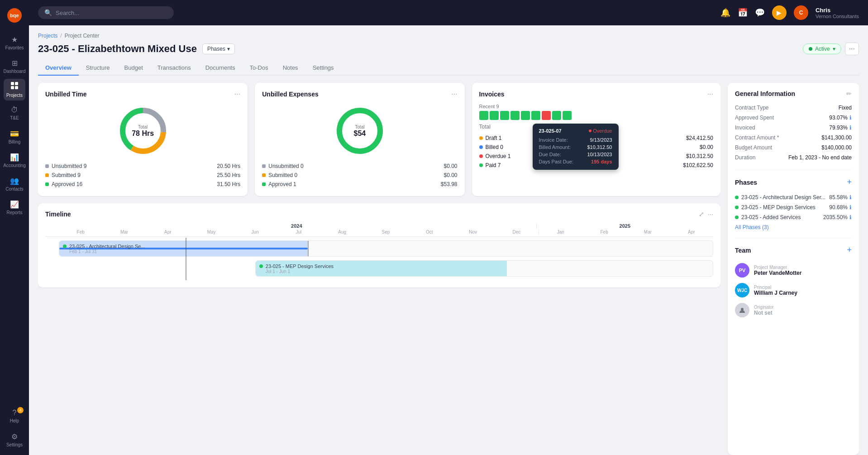  I want to click on tab-transactions: Transactions, so click(174, 68).